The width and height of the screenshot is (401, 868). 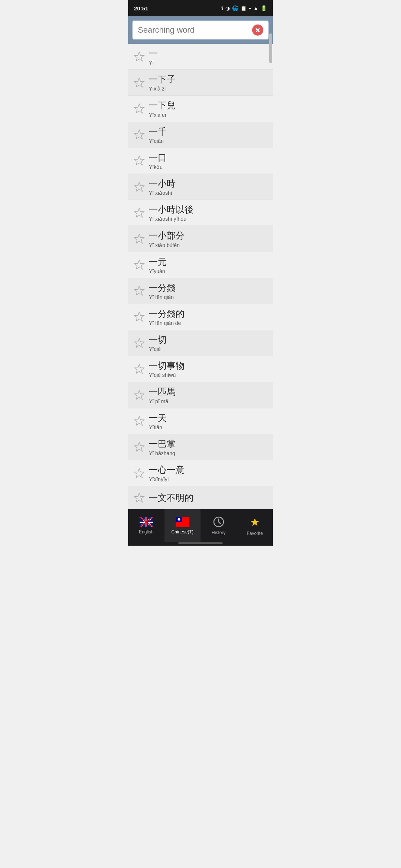 I want to click on word-chinese: 一小時, so click(x=162, y=183).